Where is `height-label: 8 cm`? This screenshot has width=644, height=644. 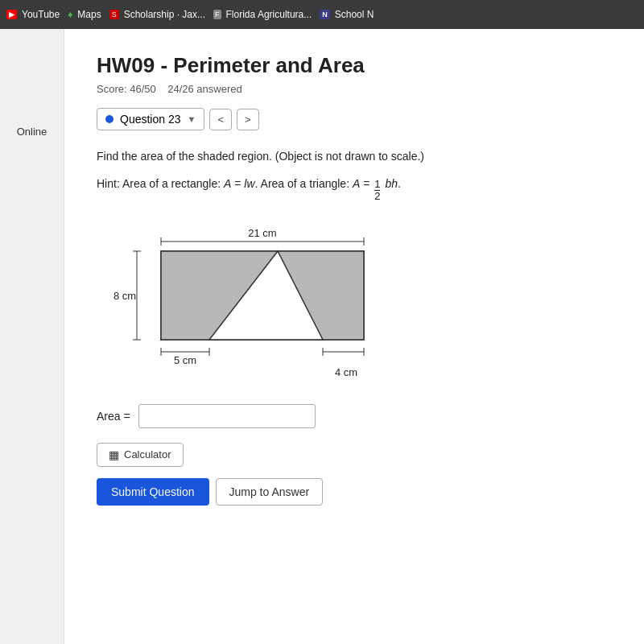
height-label: 8 cm is located at coordinates (125, 296).